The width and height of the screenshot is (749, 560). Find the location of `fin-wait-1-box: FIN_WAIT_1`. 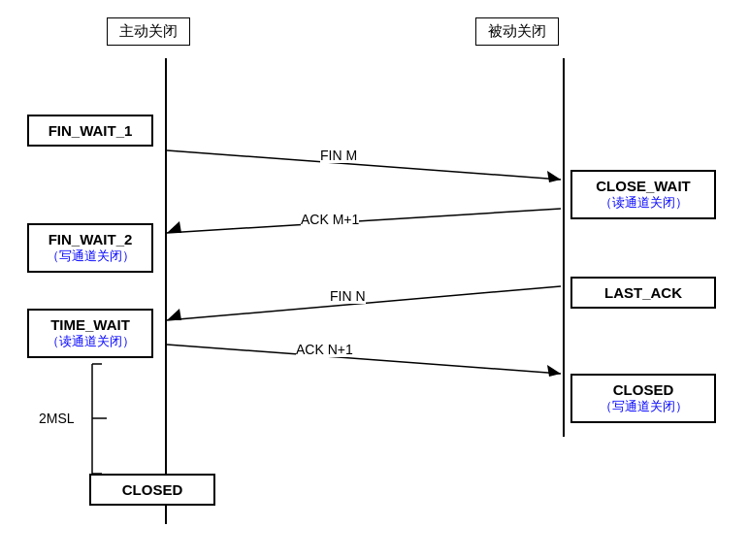

fin-wait-1-box: FIN_WAIT_1 is located at coordinates (90, 130).